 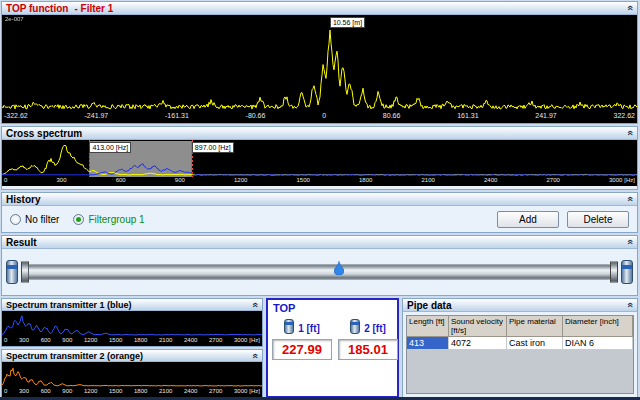 What do you see at coordinates (116, 220) in the screenshot?
I see `radio-label: Filtergroup 1` at bounding box center [116, 220].